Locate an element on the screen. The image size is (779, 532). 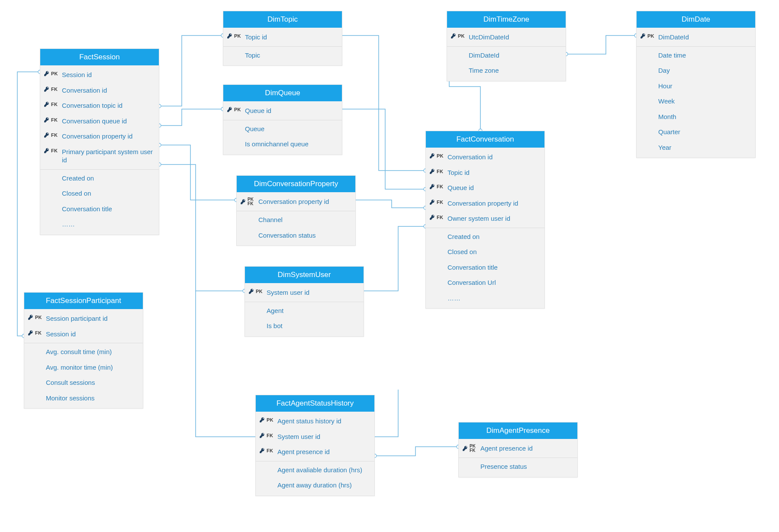
field-row: Is omnichannel queue is located at coordinates (283, 144).